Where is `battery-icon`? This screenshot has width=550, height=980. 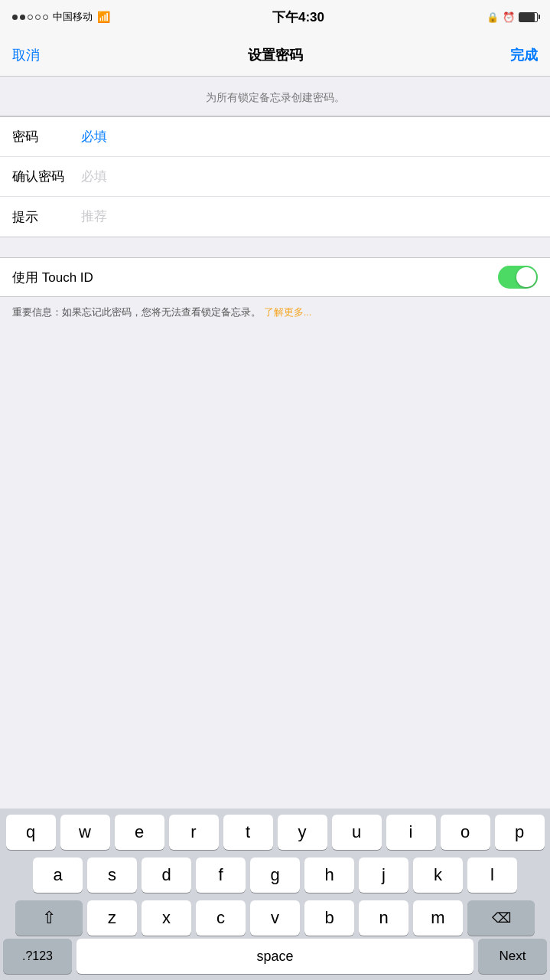
battery-icon is located at coordinates (528, 17).